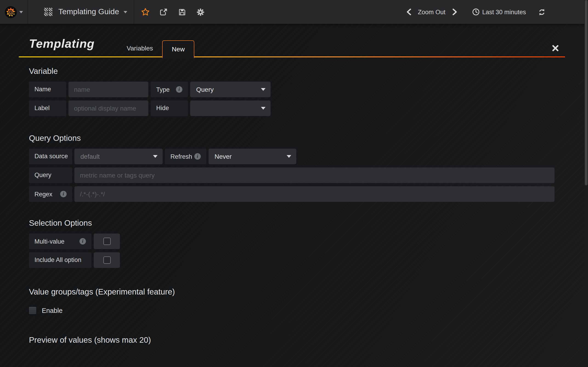 Image resolution: width=588 pixels, height=367 pixels. Describe the element at coordinates (294, 311) in the screenshot. I see `enable-row: Enable` at that location.